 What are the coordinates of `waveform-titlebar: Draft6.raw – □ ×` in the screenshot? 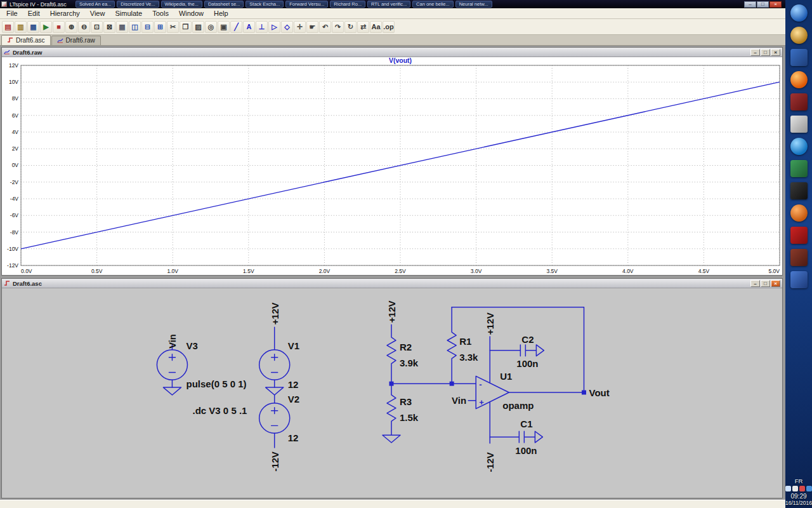 It's located at (392, 52).